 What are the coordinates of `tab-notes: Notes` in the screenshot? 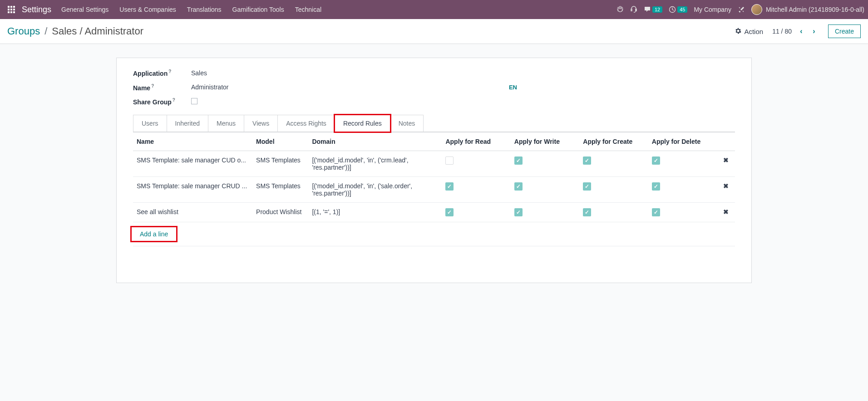 It's located at (407, 123).